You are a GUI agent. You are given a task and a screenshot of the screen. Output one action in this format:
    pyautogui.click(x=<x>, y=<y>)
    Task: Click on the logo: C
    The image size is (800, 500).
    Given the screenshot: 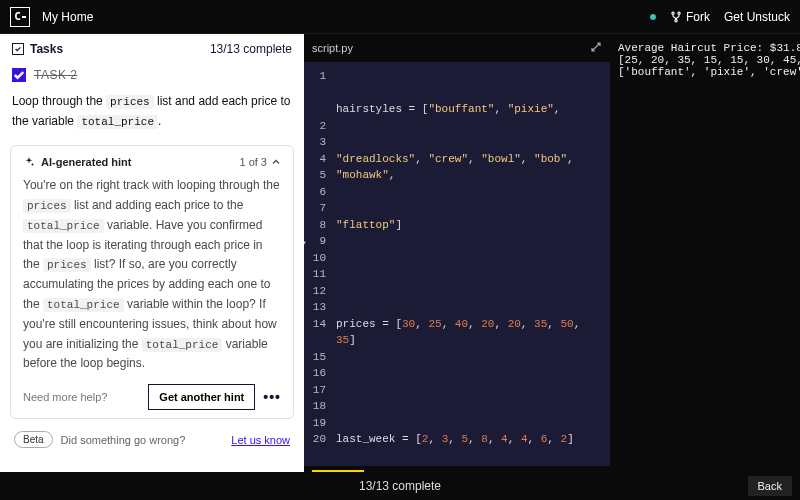 What is the action you would take?
    pyautogui.click(x=20, y=17)
    